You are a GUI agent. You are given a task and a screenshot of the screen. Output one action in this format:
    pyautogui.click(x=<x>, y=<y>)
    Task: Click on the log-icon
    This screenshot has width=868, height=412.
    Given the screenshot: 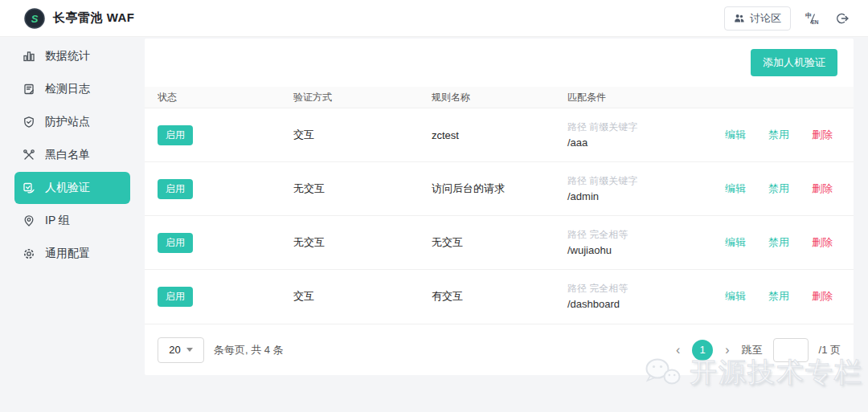 What is the action you would take?
    pyautogui.click(x=29, y=89)
    